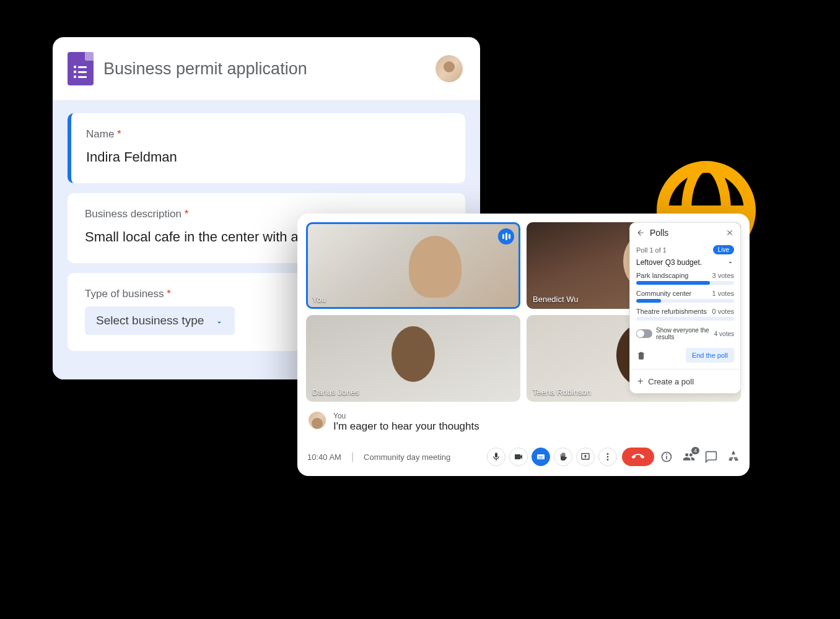 This screenshot has width=840, height=619. Describe the element at coordinates (267, 134) in the screenshot. I see `question-label: Name *` at that location.